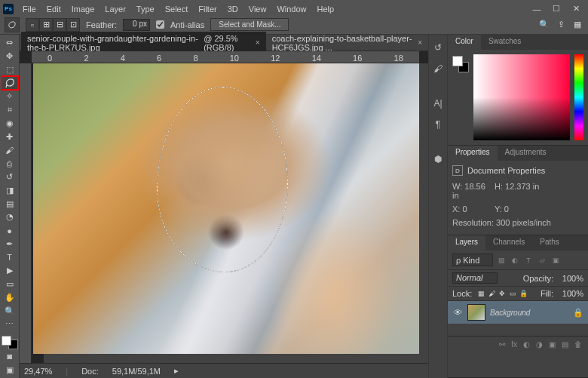 The height and width of the screenshot is (378, 588). What do you see at coordinates (233, 9) in the screenshot?
I see `menu-3d: 3D` at bounding box center [233, 9].